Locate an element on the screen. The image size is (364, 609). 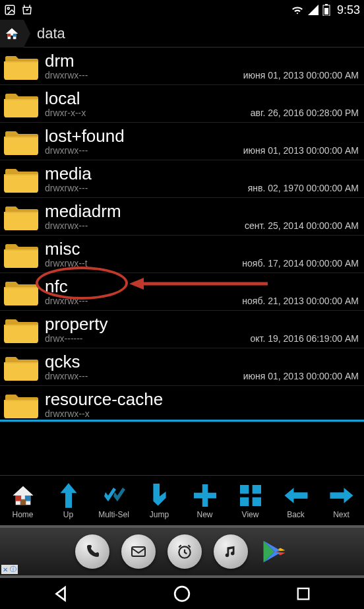
grid-icon is located at coordinates (251, 496).